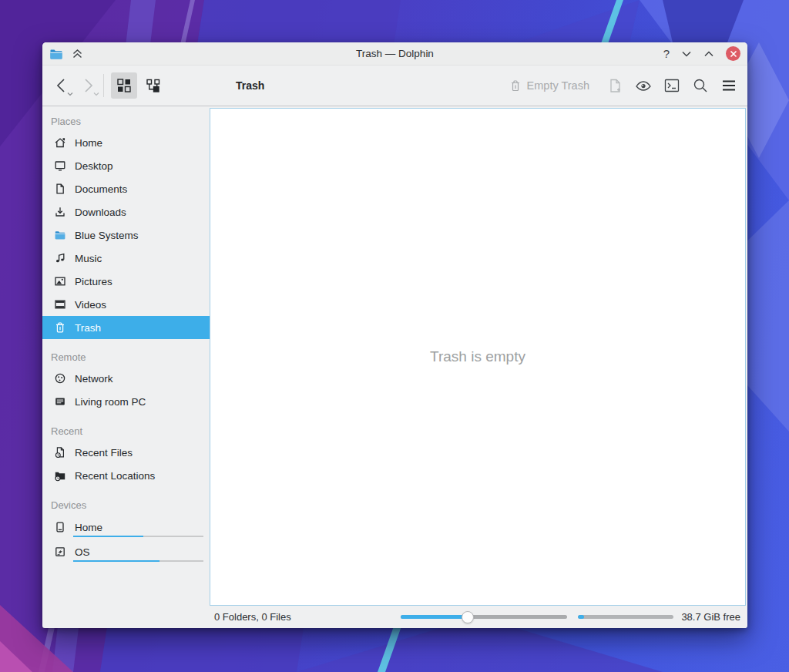 The image size is (789, 672). I want to click on hamburger-icon, so click(729, 86).